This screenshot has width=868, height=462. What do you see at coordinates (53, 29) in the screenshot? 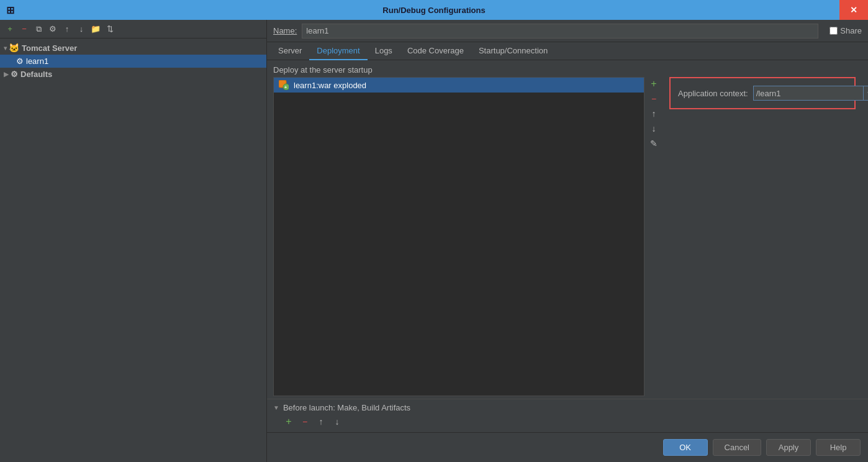
I see `settings-config-button: ⚙` at bounding box center [53, 29].